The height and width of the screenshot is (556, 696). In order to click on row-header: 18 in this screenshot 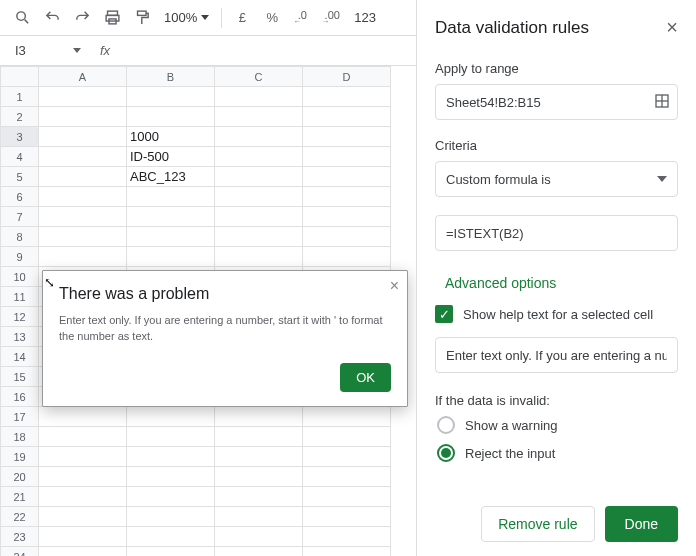, I will do `click(20, 437)`.